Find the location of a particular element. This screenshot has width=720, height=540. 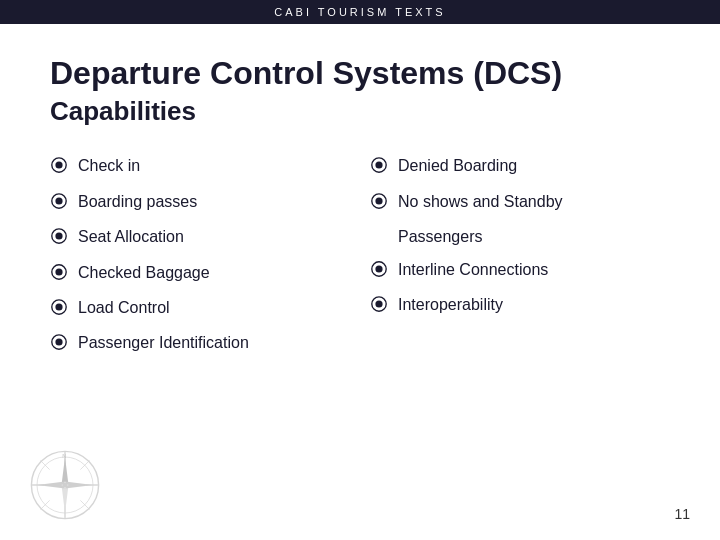

list-item-text: Interline Connections is located at coordinates (473, 270).